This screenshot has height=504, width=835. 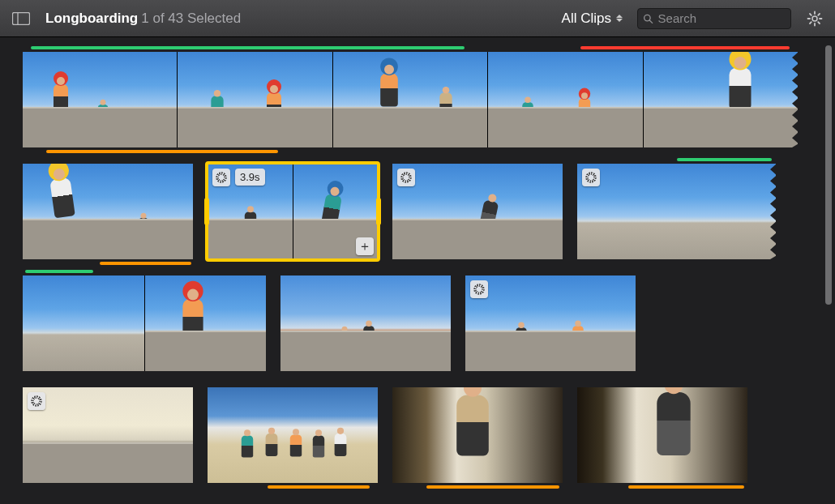 What do you see at coordinates (108, 435) in the screenshot?
I see `clip-4a` at bounding box center [108, 435].